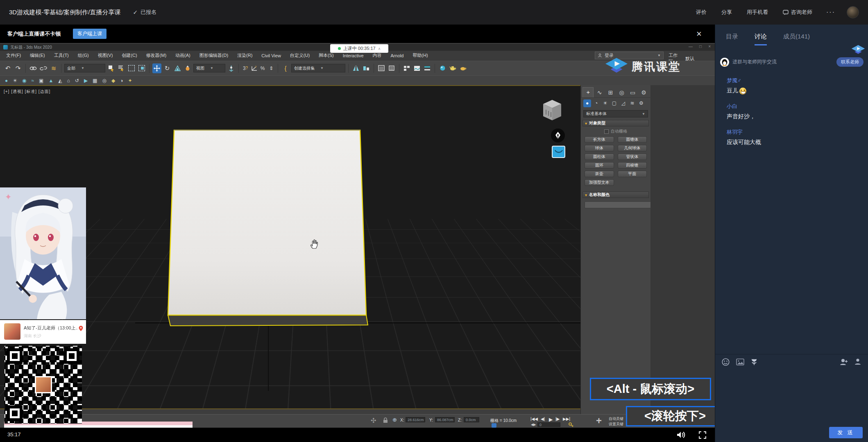 The width and height of the screenshot is (868, 442). I want to click on menu-animation: 动画(A), so click(183, 56).